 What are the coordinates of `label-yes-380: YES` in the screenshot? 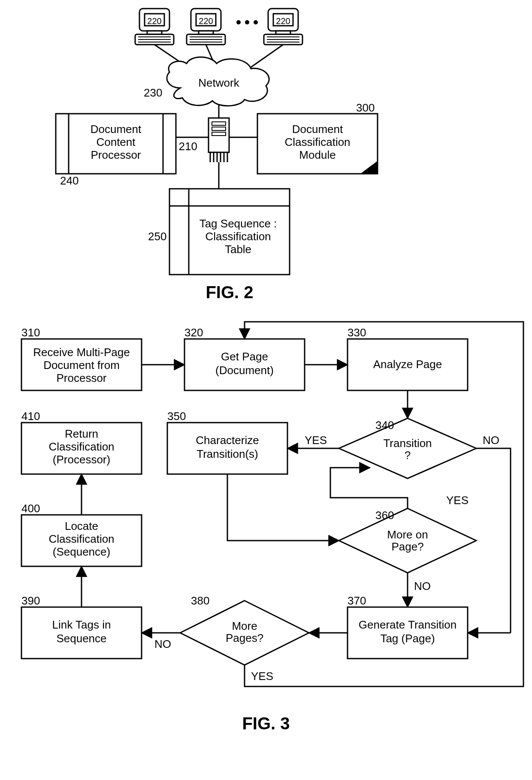 It's located at (262, 676).